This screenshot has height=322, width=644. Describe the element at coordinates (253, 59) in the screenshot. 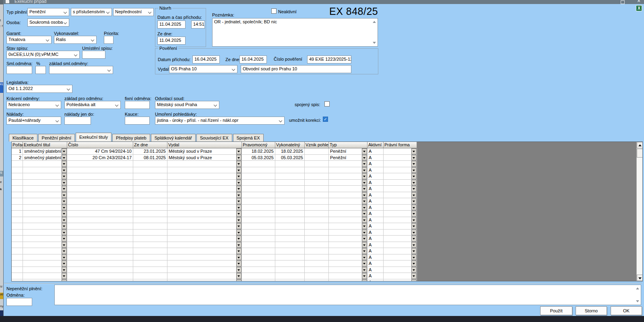

I see `povereni-ze-dne-input: 16.04.2025` at that location.